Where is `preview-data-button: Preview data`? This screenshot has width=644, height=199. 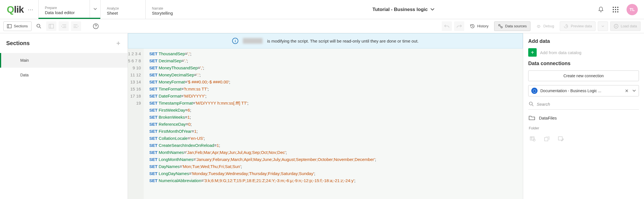 preview-data-button: Preview data is located at coordinates (578, 26).